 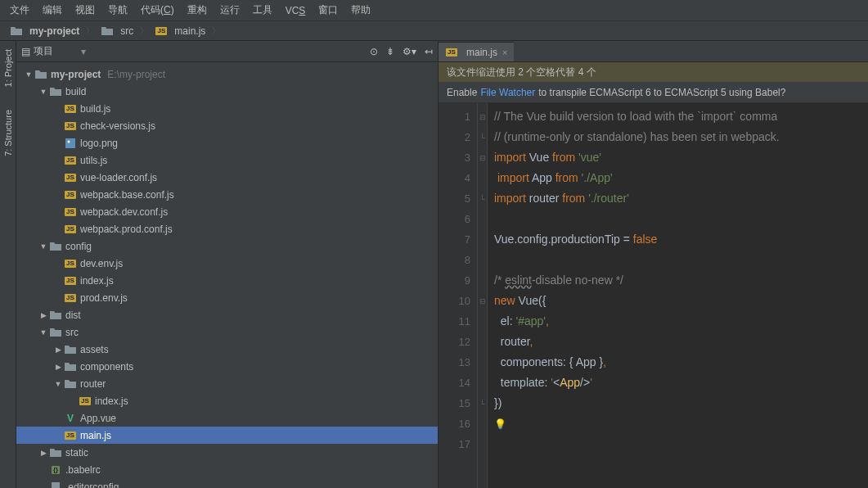 I want to click on code-line: new Vue({, so click(x=677, y=301).